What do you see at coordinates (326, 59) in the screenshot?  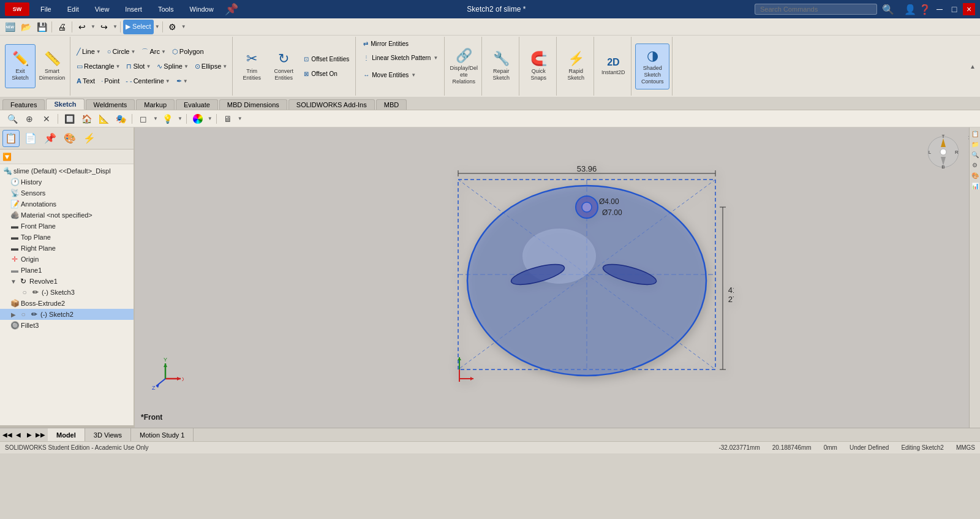 I see `offset-button: ⊡ Offset Entities` at bounding box center [326, 59].